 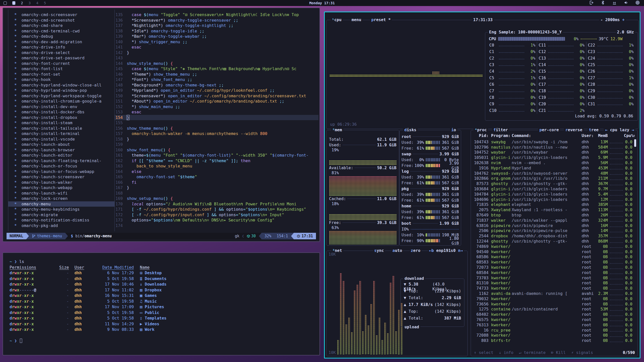 I want to click on filter-button: filter, so click(x=501, y=130).